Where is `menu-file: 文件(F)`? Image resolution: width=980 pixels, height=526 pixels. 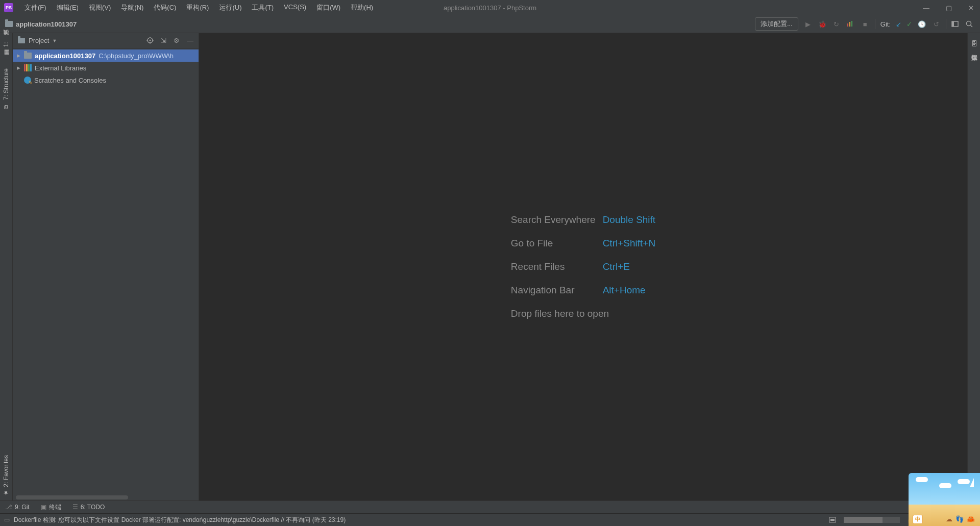
menu-file: 文件(F) is located at coordinates (36, 8).